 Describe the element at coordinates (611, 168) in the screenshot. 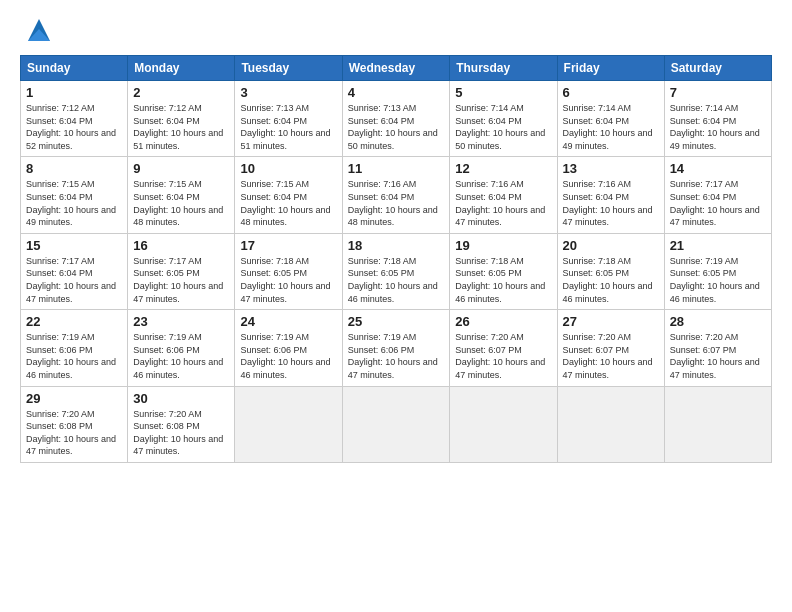

I see `day-number: 13` at that location.